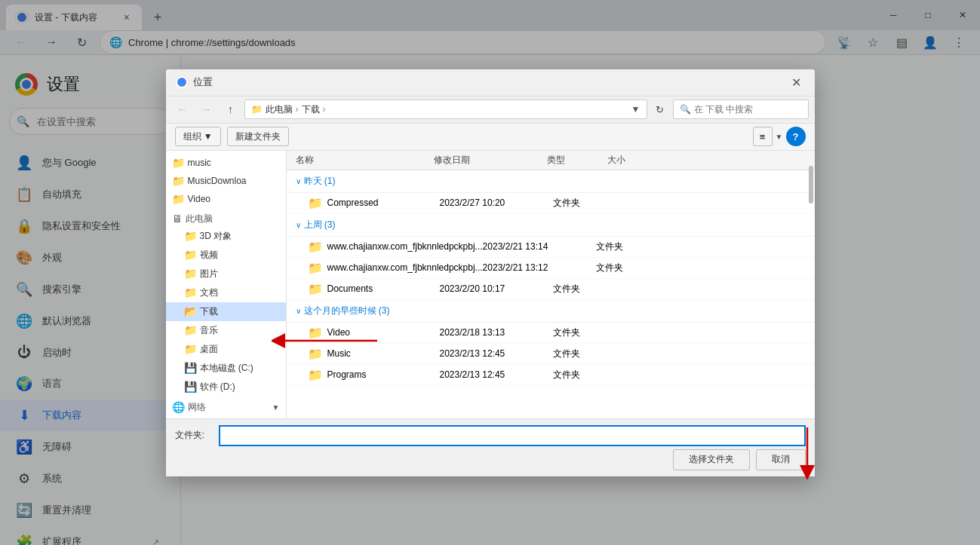  Describe the element at coordinates (551, 311) in the screenshot. I see `group-header: ∨这个月的早些时候 (3)` at that location.